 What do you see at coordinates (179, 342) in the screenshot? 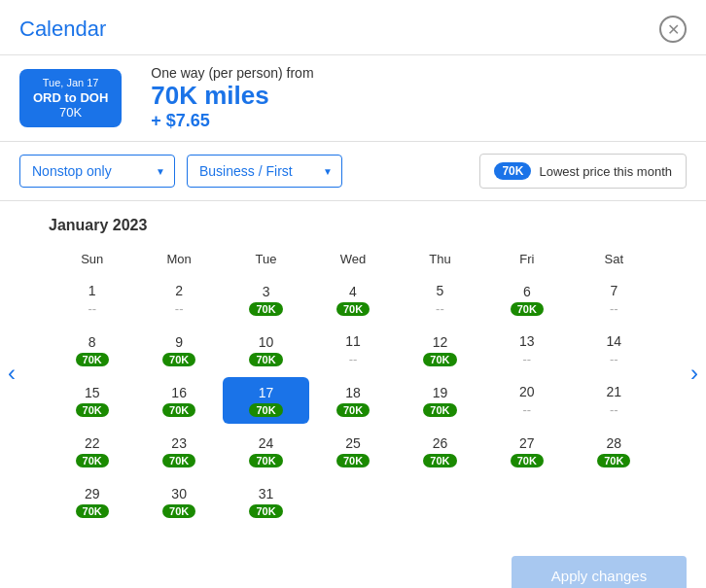
I see `cell-date-number: 9` at bounding box center [179, 342].